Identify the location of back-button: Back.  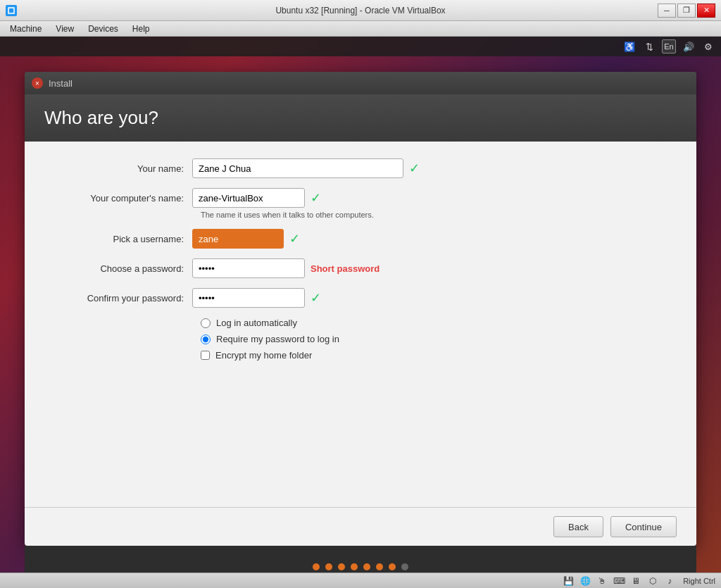
(579, 527).